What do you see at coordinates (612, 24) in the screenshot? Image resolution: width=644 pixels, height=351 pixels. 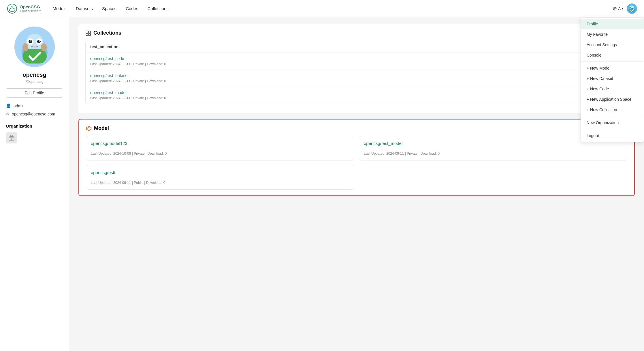 I see `dropdown-profile: Profile` at bounding box center [612, 24].